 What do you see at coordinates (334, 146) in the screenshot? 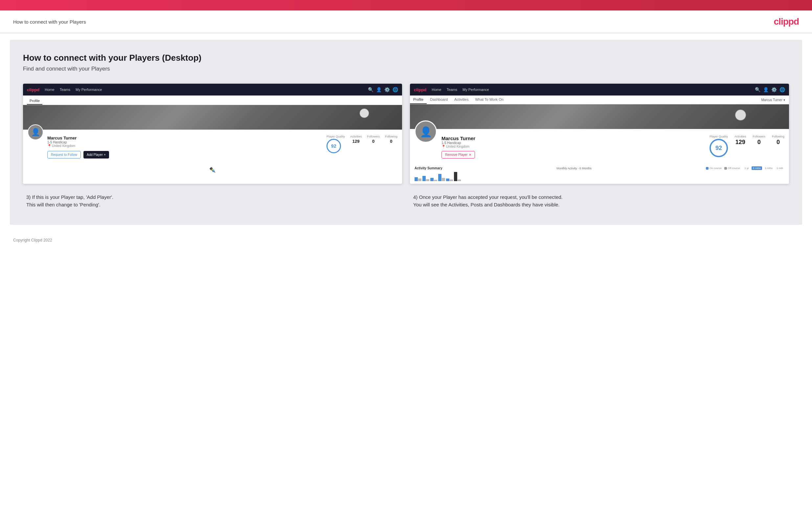
I see `quality-badge-1: 92` at bounding box center [334, 146].